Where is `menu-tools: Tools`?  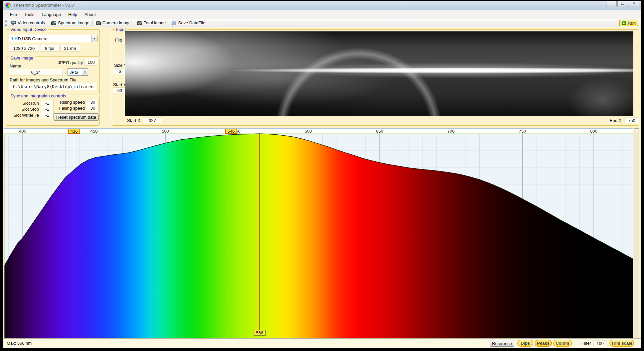
menu-tools: Tools is located at coordinates (29, 15).